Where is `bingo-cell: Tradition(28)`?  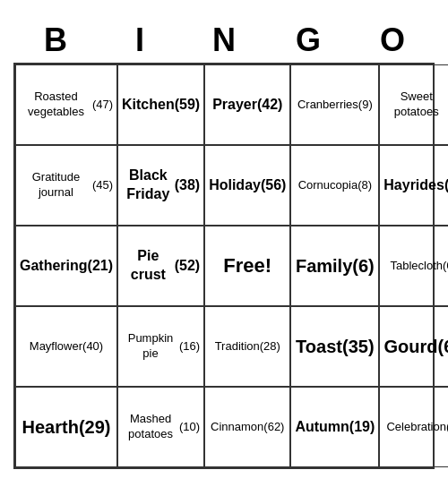
bingo-cell: Tradition(28) is located at coordinates (247, 346).